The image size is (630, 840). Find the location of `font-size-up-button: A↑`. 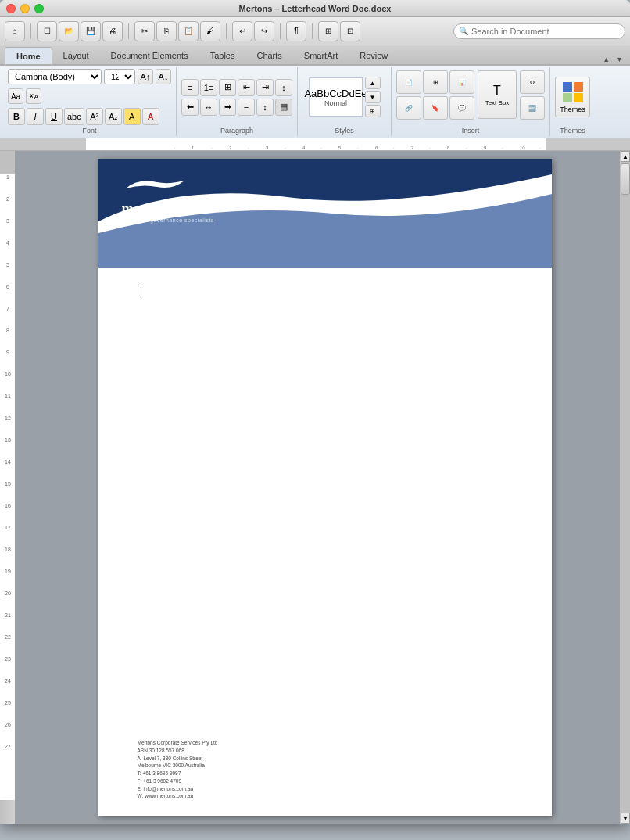

font-size-up-button: A↑ is located at coordinates (145, 77).